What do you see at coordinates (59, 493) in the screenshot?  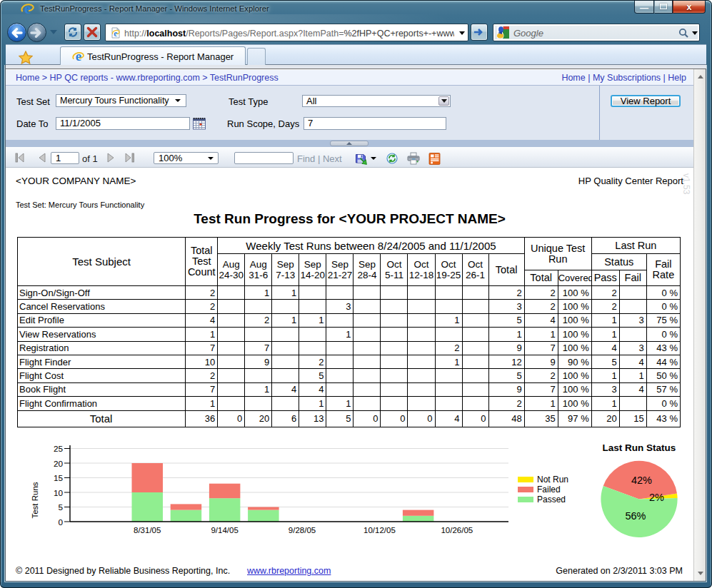 I see `svg-text: 10` at bounding box center [59, 493].